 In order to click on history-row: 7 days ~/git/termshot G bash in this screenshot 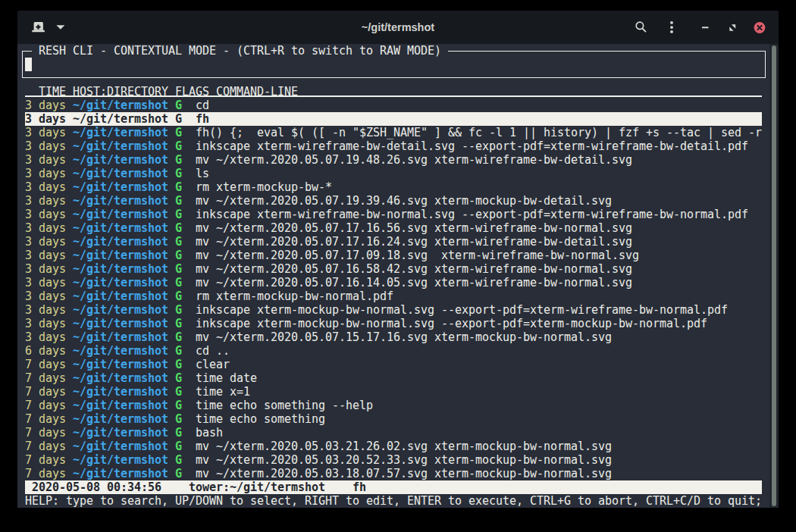, I will do `click(394, 433)`.